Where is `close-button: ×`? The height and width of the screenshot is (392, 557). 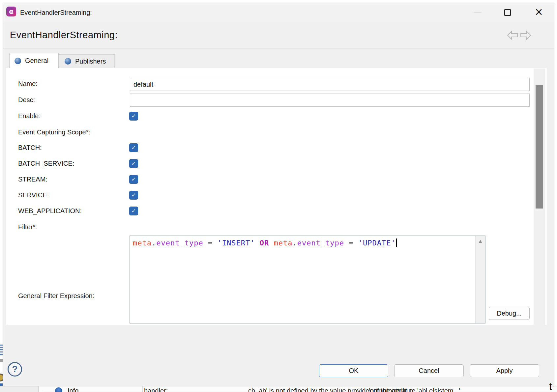 close-button: × is located at coordinates (539, 13).